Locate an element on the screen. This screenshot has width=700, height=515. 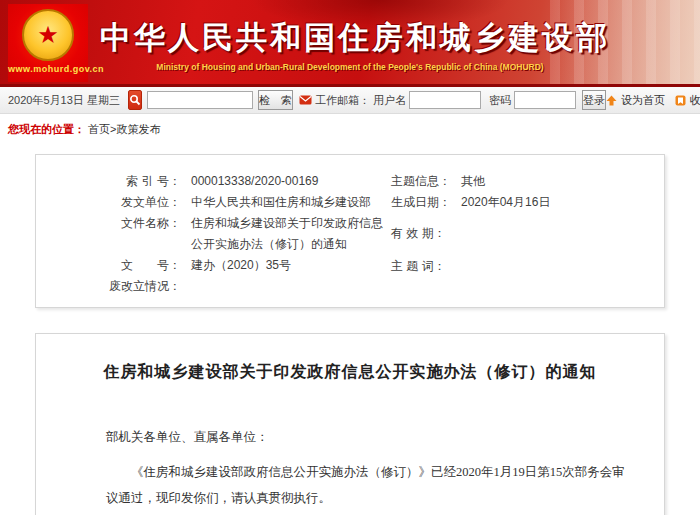
meta-row-issuer: 发文单位： 中华人民共和国住房和城乡建设部 is located at coordinates (214, 202).